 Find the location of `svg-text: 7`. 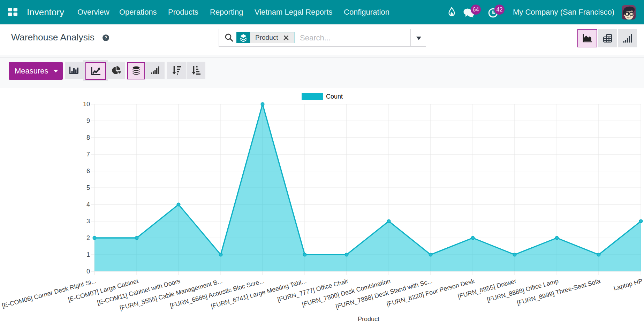

svg-text: 7 is located at coordinates (88, 154).